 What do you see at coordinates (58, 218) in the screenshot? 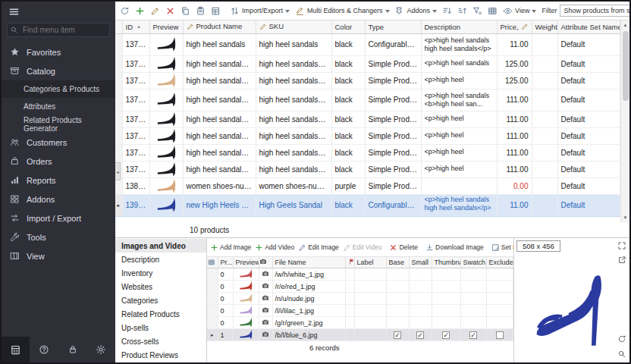
I see `sidebar-item-import-export: Import / Export` at bounding box center [58, 218].